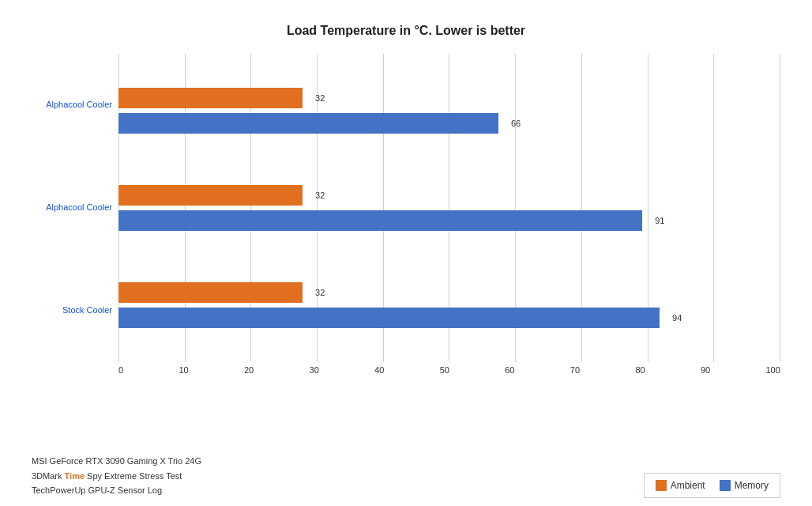 The height and width of the screenshot is (506, 812). I want to click on legend-item-ambient: Ambient, so click(681, 485).